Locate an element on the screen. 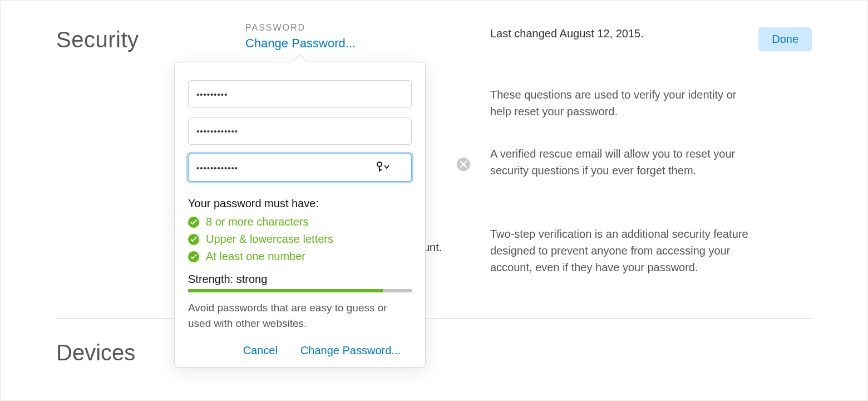 The width and height of the screenshot is (868, 401). requirements-title: Your password must have: is located at coordinates (300, 204).